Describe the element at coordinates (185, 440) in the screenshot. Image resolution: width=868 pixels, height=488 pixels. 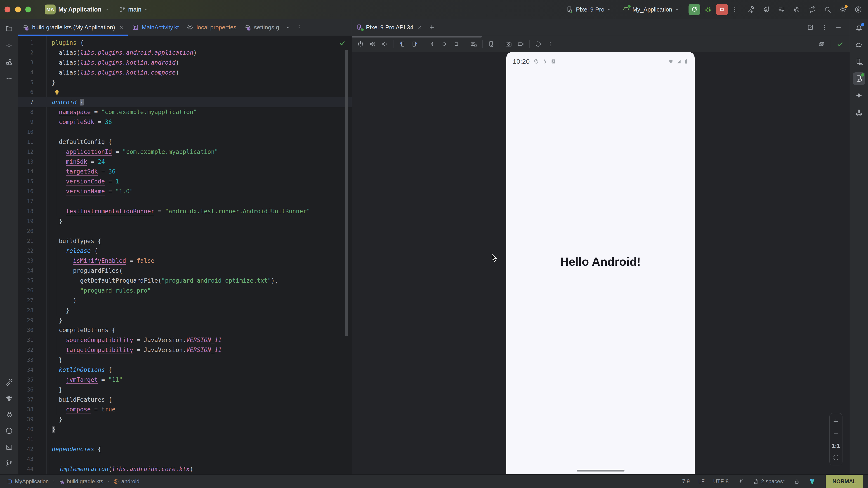
I see `code-line: 41` at that location.